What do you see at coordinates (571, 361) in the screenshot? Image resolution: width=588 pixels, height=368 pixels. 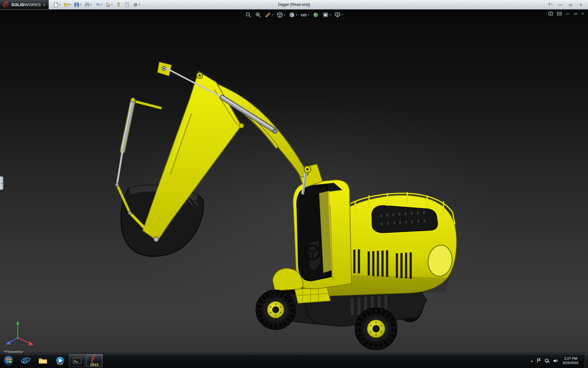 I see `clock: 2:27 PM 6/26/2015` at bounding box center [571, 361].